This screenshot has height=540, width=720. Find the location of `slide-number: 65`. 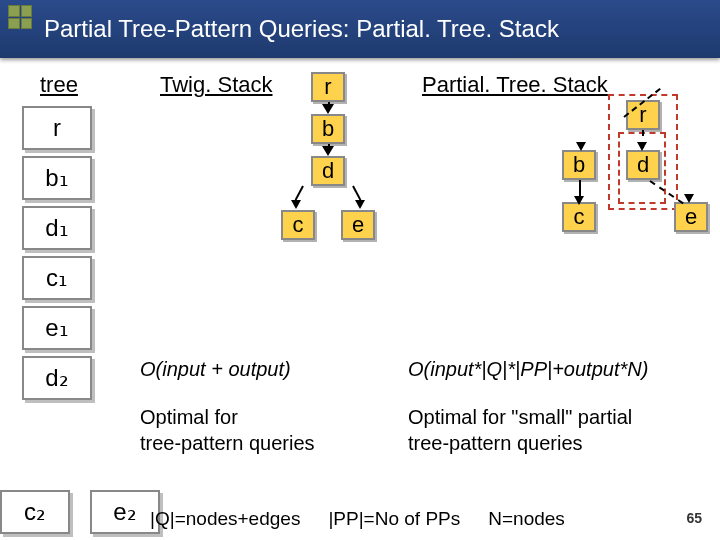

slide-number: 65 is located at coordinates (694, 518).